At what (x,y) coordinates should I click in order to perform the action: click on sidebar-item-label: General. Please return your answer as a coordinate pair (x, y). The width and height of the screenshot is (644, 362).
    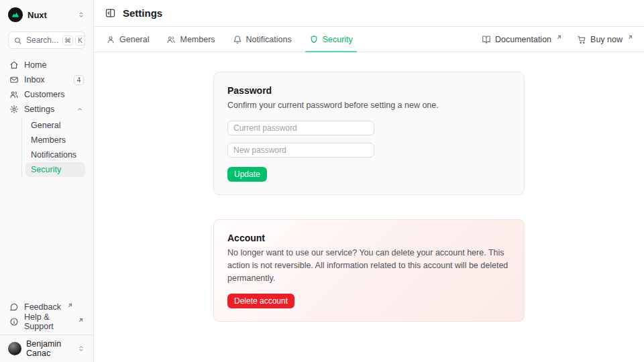
    Looking at the image, I should click on (46, 125).